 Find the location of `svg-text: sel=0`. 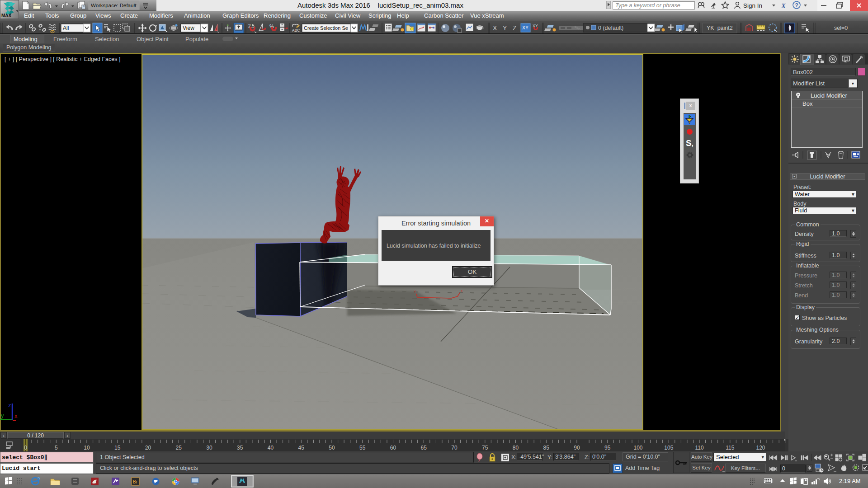

svg-text: sel=0 is located at coordinates (841, 28).